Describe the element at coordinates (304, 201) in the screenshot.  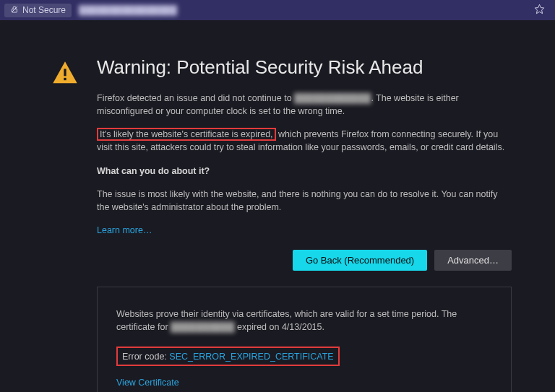
I see `what-can-you-do-body: The issue is most likely with the websit…` at that location.